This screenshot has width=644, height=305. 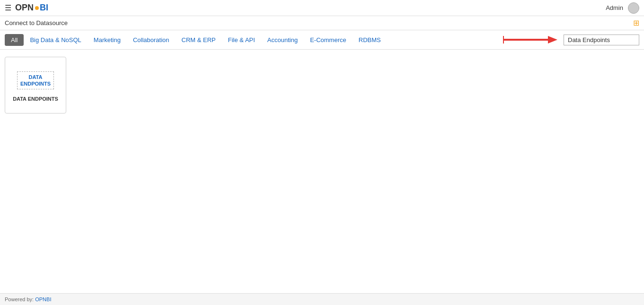 What do you see at coordinates (614, 8) in the screenshot?
I see `admin-label: Admin` at bounding box center [614, 8].